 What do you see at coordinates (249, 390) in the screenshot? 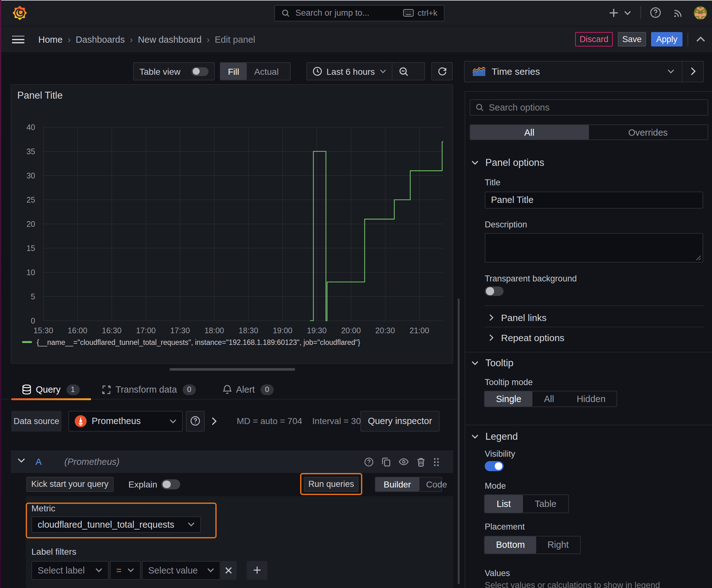
I see `tab-alert: Alert 0` at bounding box center [249, 390].